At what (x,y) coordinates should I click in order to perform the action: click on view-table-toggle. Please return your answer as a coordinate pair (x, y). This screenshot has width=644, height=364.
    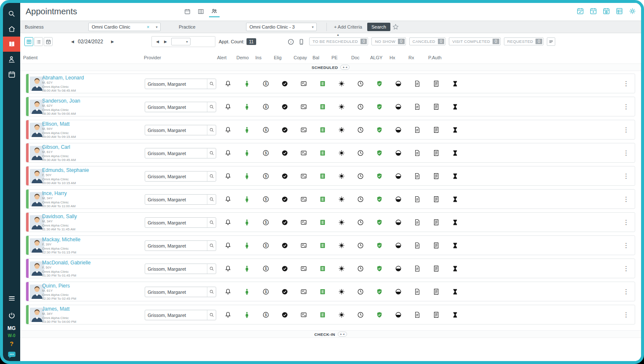
    Looking at the image, I should click on (201, 12).